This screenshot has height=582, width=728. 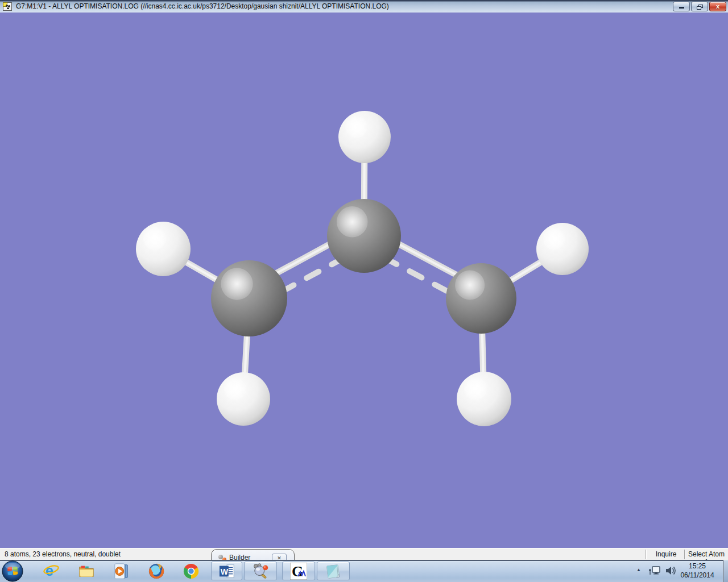 What do you see at coordinates (639, 571) in the screenshot?
I see `hidden-icons-arrow: ▲` at bounding box center [639, 571].